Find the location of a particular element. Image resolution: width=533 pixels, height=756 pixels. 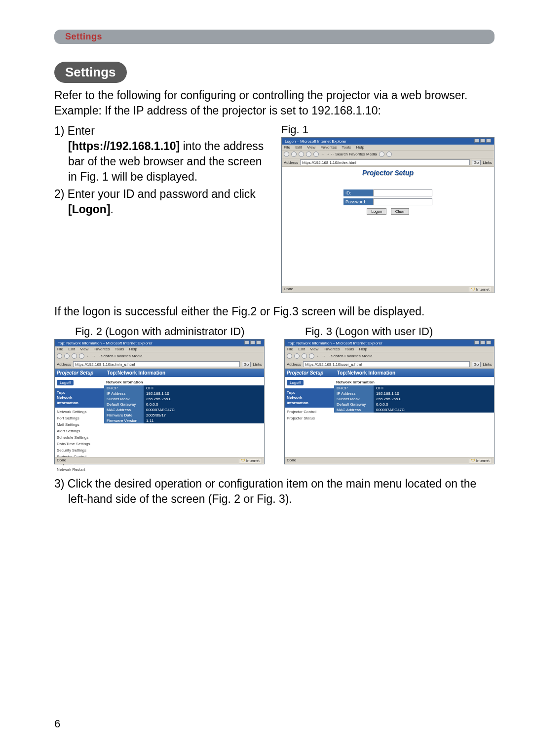

cell-key: Firmware Version is located at coordinates (124, 420).